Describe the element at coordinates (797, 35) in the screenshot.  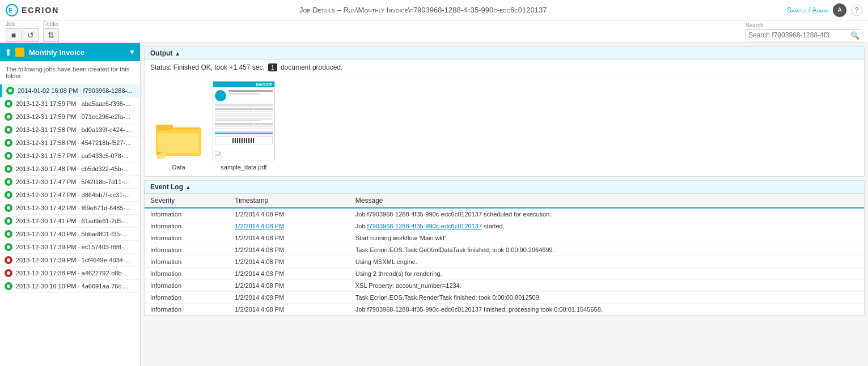
I see `search-input` at that location.